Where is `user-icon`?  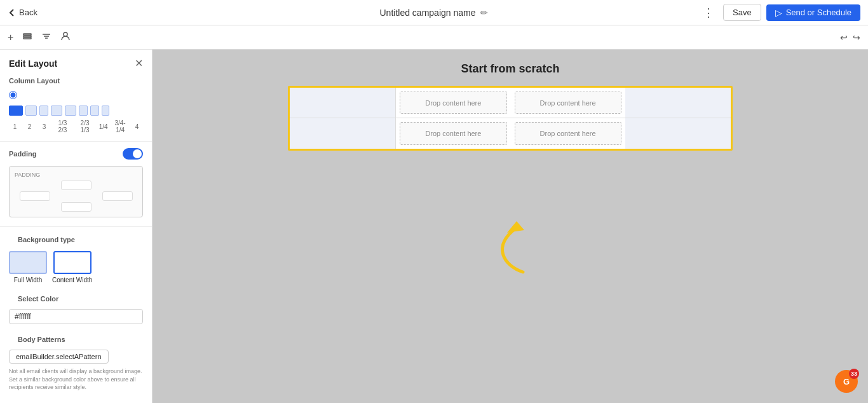
user-icon is located at coordinates (65, 38).